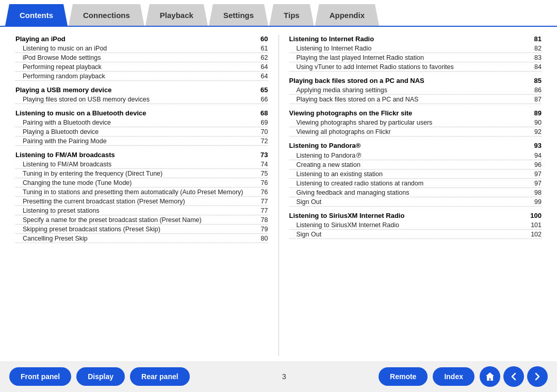 Image resolution: width=557 pixels, height=392 pixels. Describe the element at coordinates (142, 141) in the screenshot. I see `toc-entry: Pairing with the Pairing Mode72` at that location.